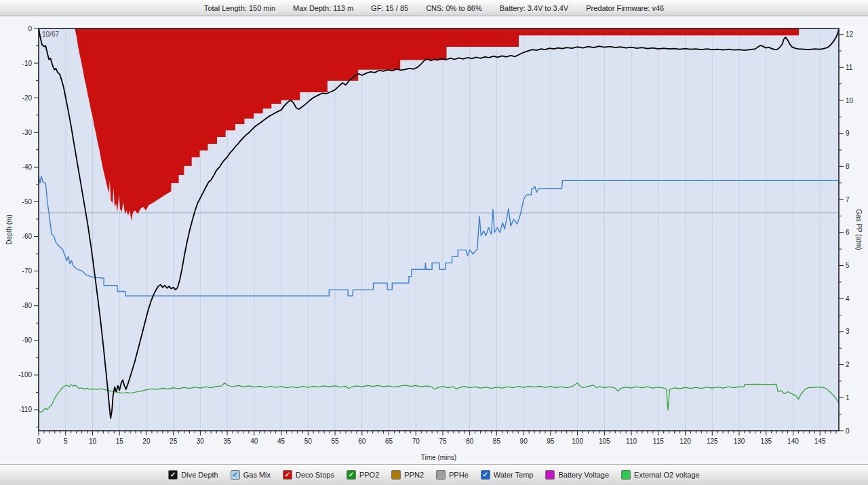 This screenshot has height=485, width=868. What do you see at coordinates (766, 441) in the screenshot?
I see `svg-text: 135` at bounding box center [766, 441].